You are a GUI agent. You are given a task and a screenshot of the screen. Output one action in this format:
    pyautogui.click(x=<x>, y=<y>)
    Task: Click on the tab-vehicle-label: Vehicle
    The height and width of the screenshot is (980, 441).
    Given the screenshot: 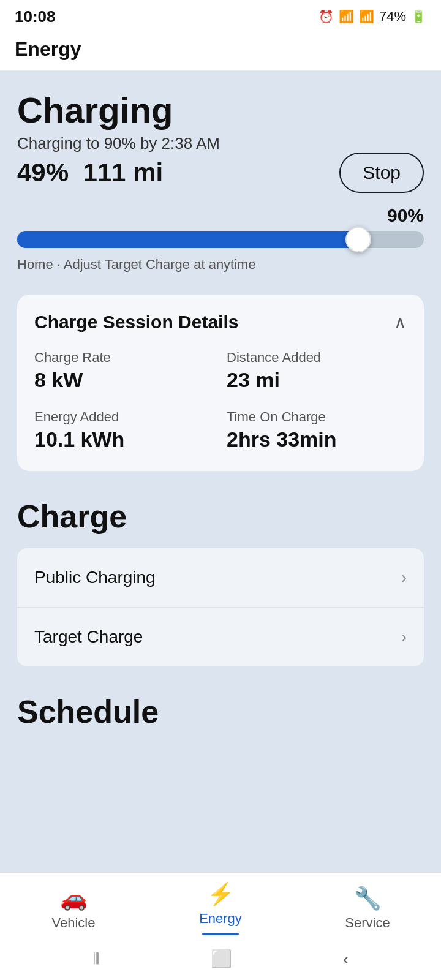 What is the action you would take?
    pyautogui.click(x=74, y=923)
    